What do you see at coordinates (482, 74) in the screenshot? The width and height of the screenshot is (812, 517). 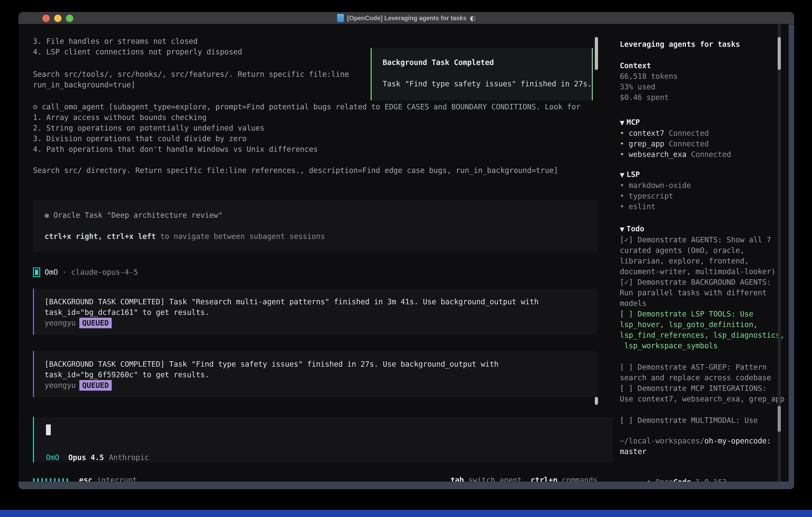 I see `toast-notification: Background Task Completed Task "Find typ…` at bounding box center [482, 74].